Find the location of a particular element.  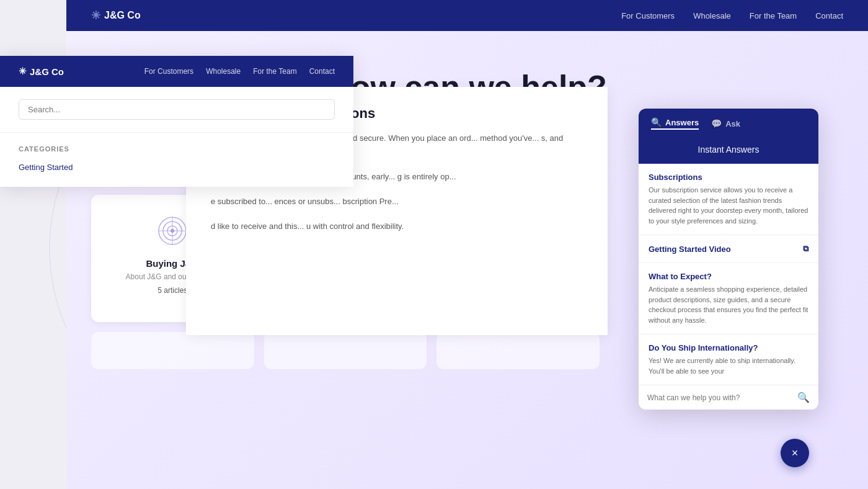

panel-logo: ✳ J&G Co is located at coordinates (41, 71).